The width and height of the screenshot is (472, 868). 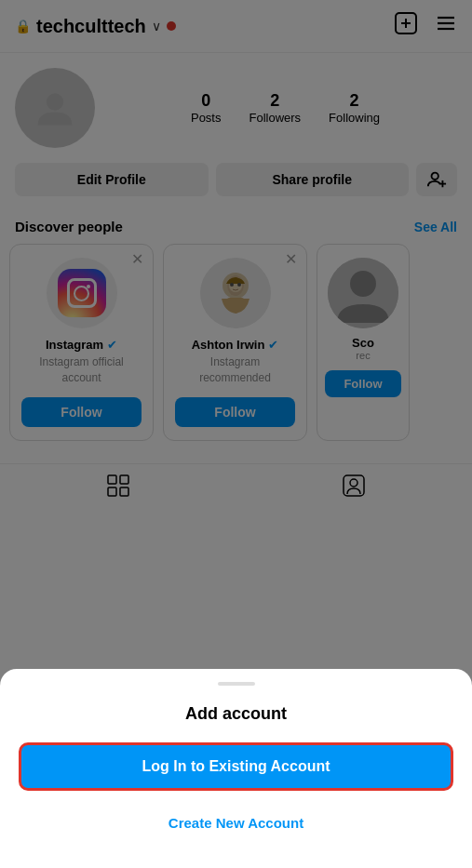 I want to click on sheet-title: Add account, so click(x=236, y=714).